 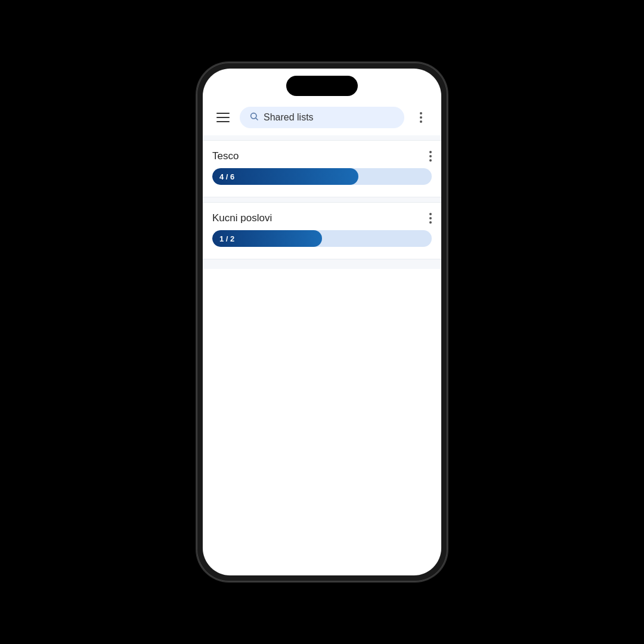 What do you see at coordinates (322, 169) in the screenshot?
I see `list-card-tesco: Tesco 4 / 6` at bounding box center [322, 169].